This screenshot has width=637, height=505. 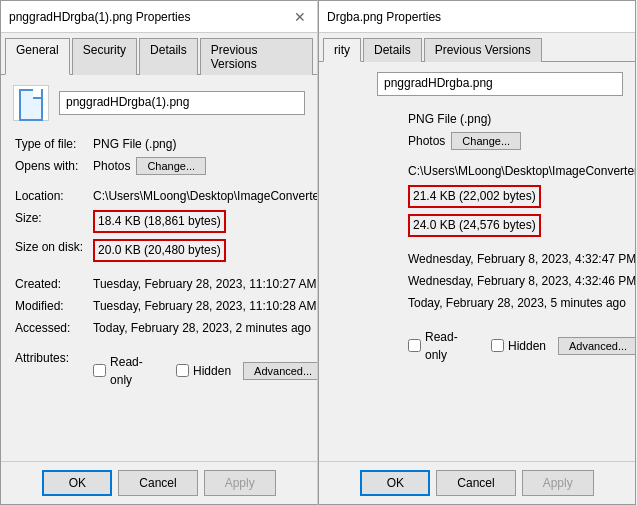 I want to click on left-created-label: Created:, so click(x=52, y=284).